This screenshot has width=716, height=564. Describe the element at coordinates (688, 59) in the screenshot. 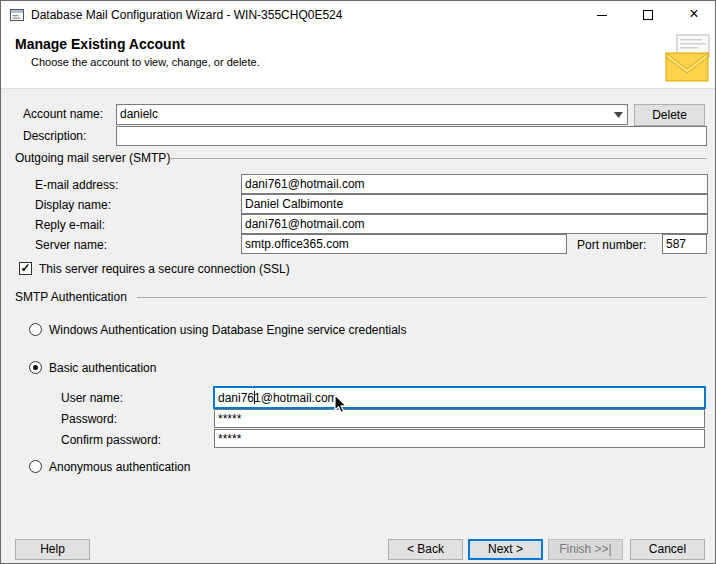

I see `mail-icon` at that location.